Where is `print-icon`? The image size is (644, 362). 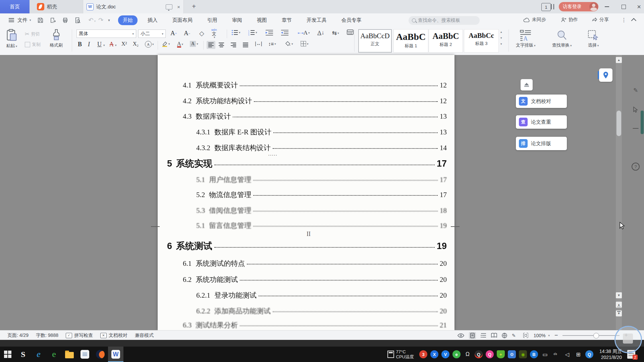 print-icon is located at coordinates (65, 20).